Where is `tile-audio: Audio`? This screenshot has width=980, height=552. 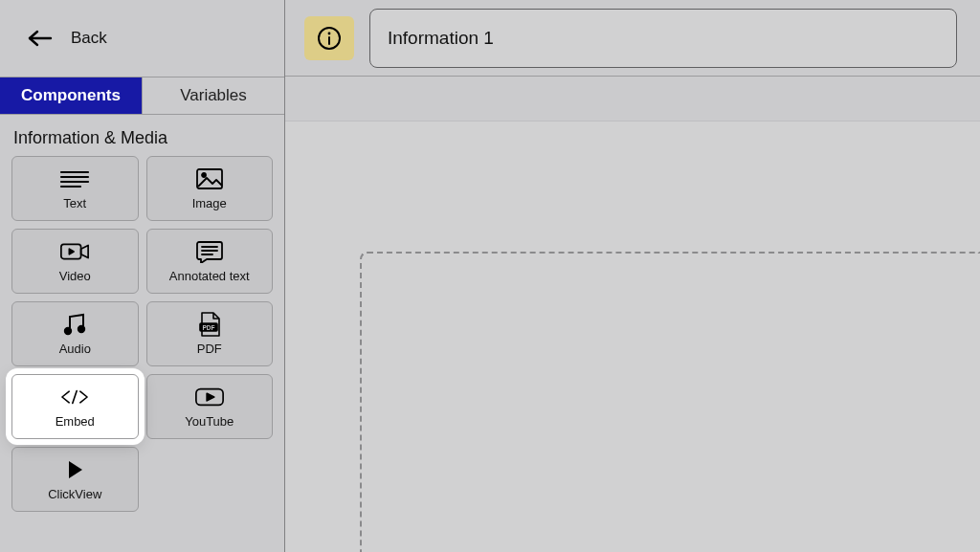 tile-audio: Audio is located at coordinates (75, 334).